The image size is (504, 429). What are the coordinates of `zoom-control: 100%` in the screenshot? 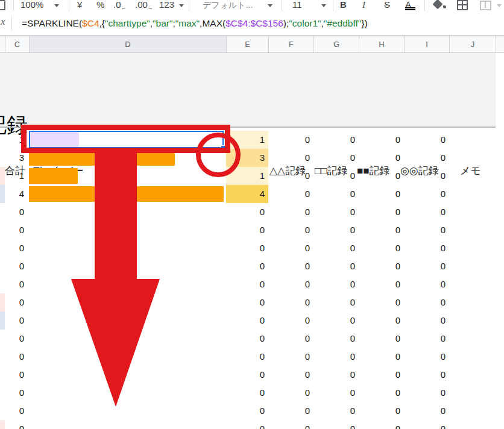 It's located at (32, 6).